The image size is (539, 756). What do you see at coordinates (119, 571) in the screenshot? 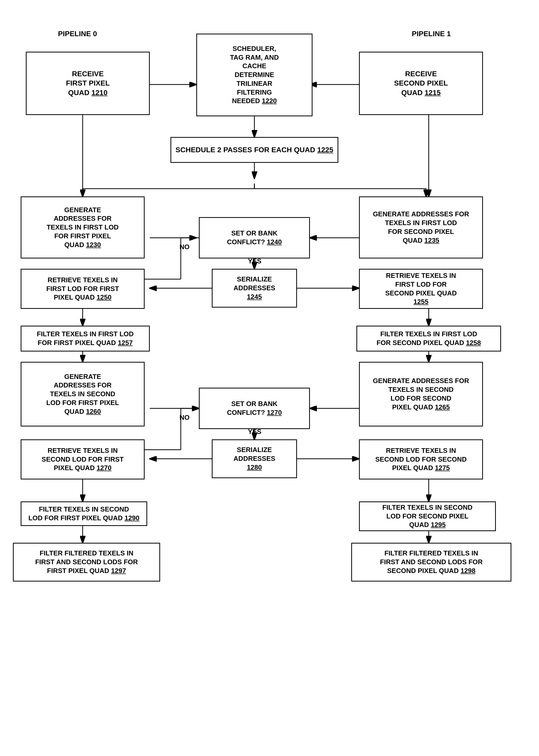
I see `filter-final-first-ref: 1297` at bounding box center [119, 571].